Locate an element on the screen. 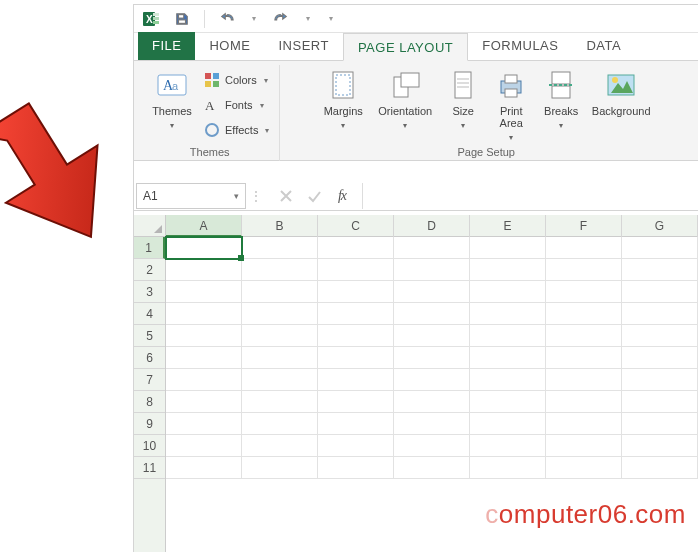 Image resolution: width=698 pixels, height=552 pixels. cell-A11 is located at coordinates (204, 468).